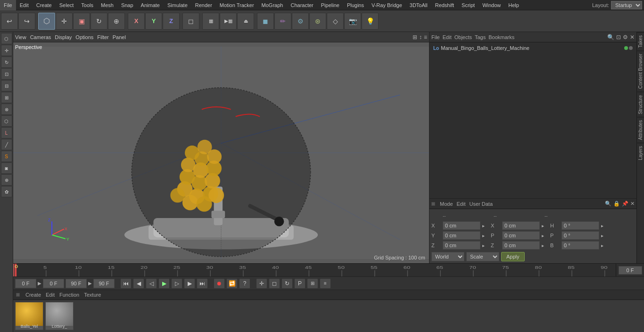 The height and width of the screenshot is (332, 644). Describe the element at coordinates (318, 21) in the screenshot. I see `deform-button: ⊛` at that location.